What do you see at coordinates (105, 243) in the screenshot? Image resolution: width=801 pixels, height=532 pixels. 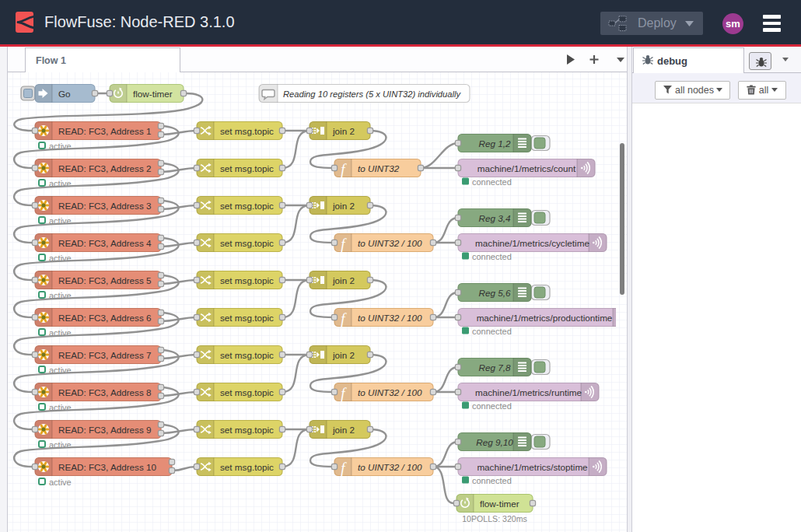 I see `svg-text: READ: FC3, Address 4` at bounding box center [105, 243].